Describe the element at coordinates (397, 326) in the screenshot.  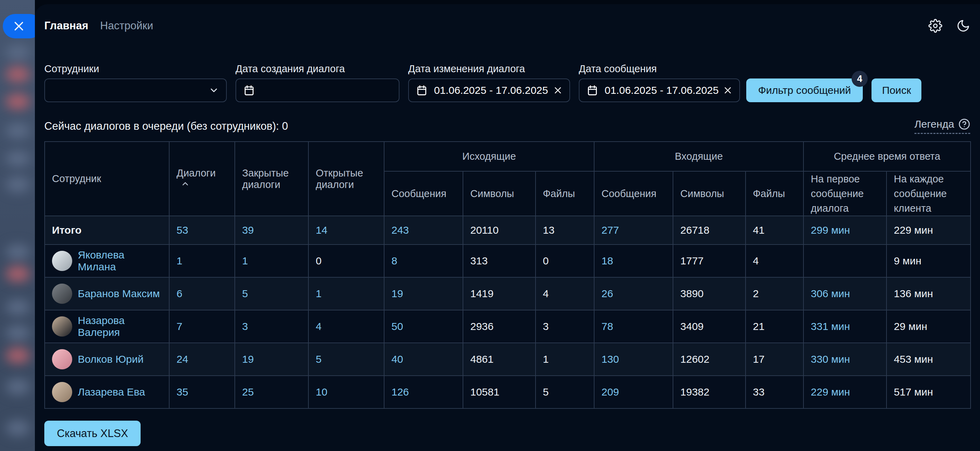
I see `table-cell-link: 50` at that location.